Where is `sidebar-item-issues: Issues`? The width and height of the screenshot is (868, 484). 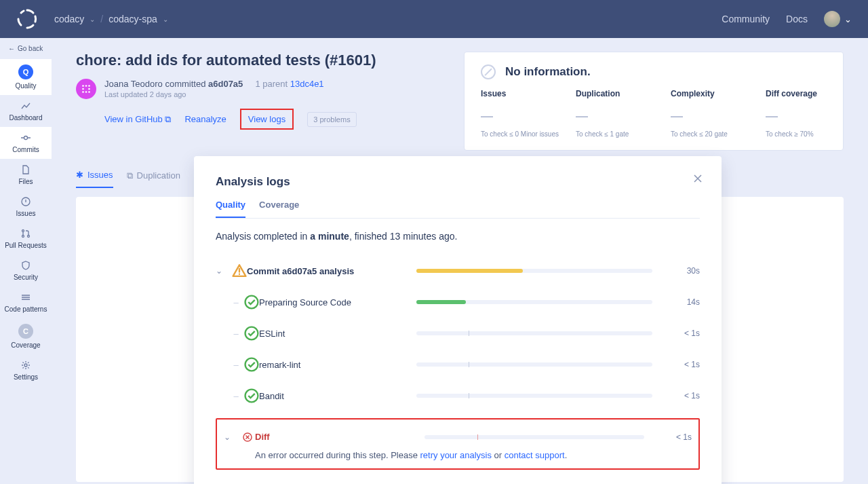
sidebar-item-issues: Issues is located at coordinates (26, 206).